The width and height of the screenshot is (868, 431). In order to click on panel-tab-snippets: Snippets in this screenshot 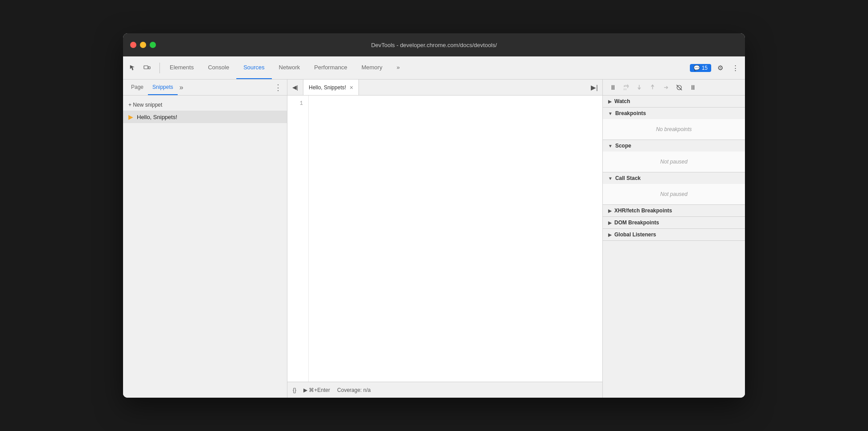, I will do `click(163, 87)`.